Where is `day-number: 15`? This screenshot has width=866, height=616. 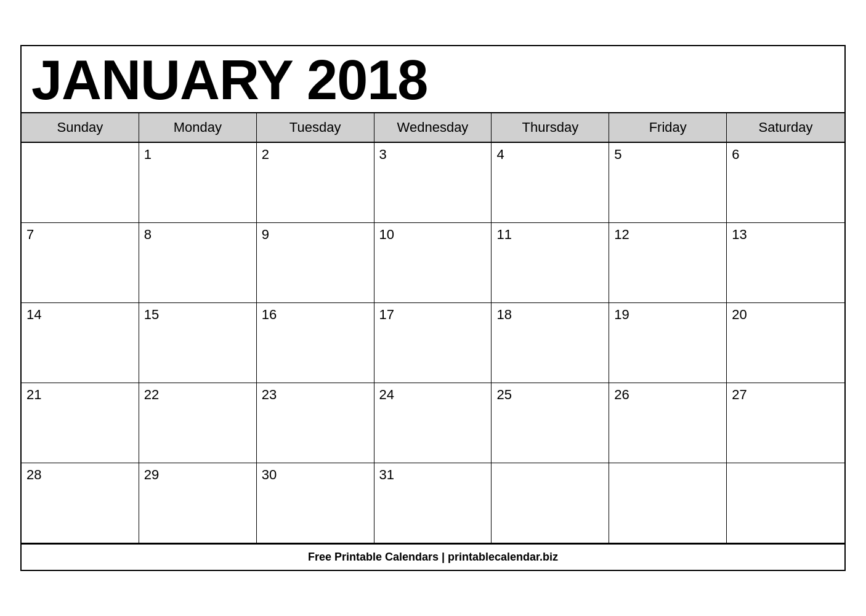 day-number: 15 is located at coordinates (152, 314).